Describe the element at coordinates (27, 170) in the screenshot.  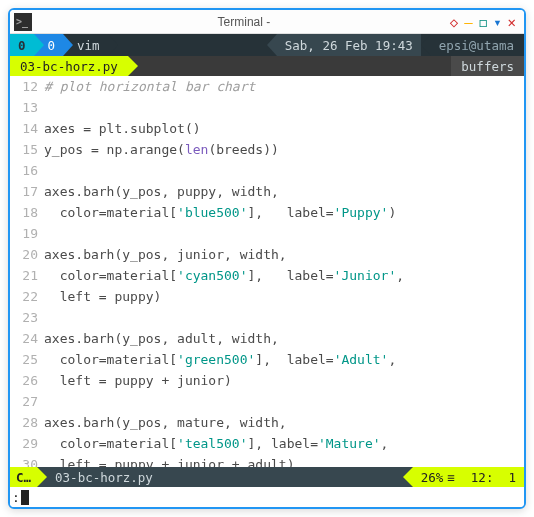
I see `line-number: 16` at that location.